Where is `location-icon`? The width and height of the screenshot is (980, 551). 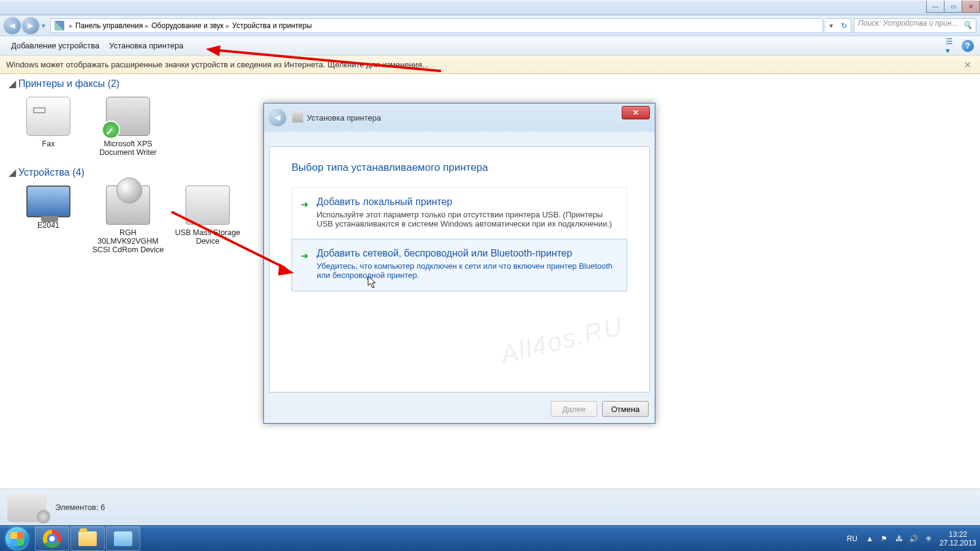
location-icon is located at coordinates (59, 26).